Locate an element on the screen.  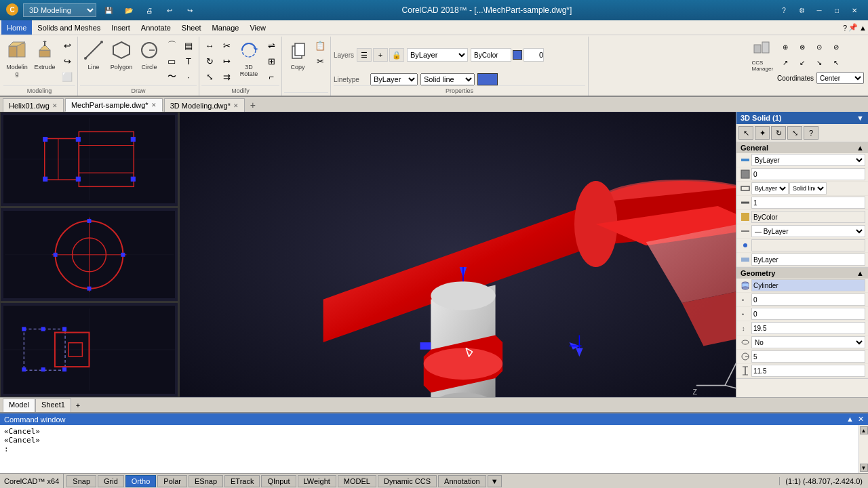
modify-rotate: ↻ is located at coordinates (210, 61).